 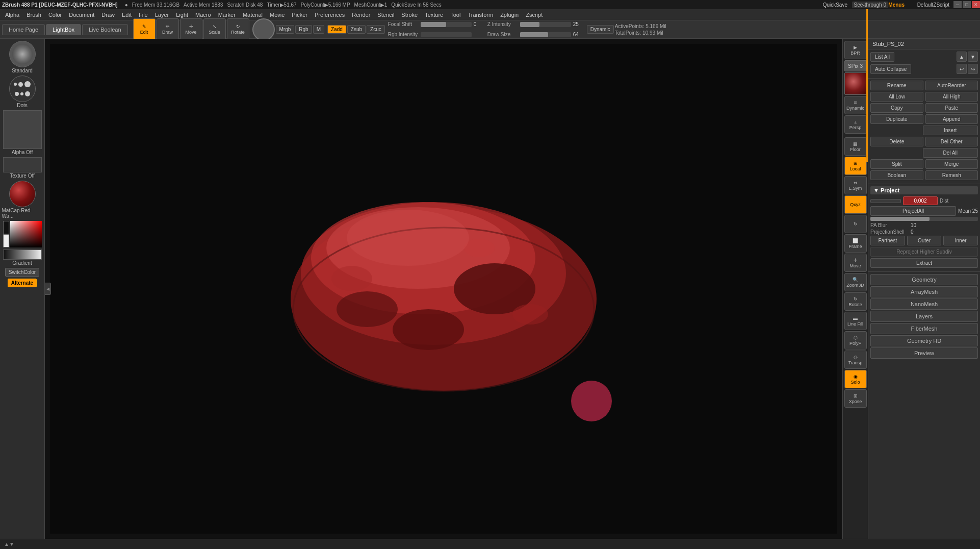 I want to click on minimize-button: ─, so click(x=958, y=5).